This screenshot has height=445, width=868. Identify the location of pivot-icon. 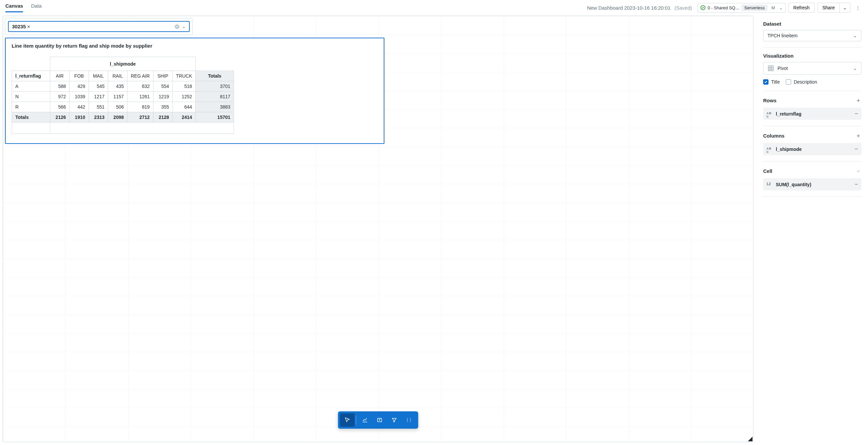
(771, 68).